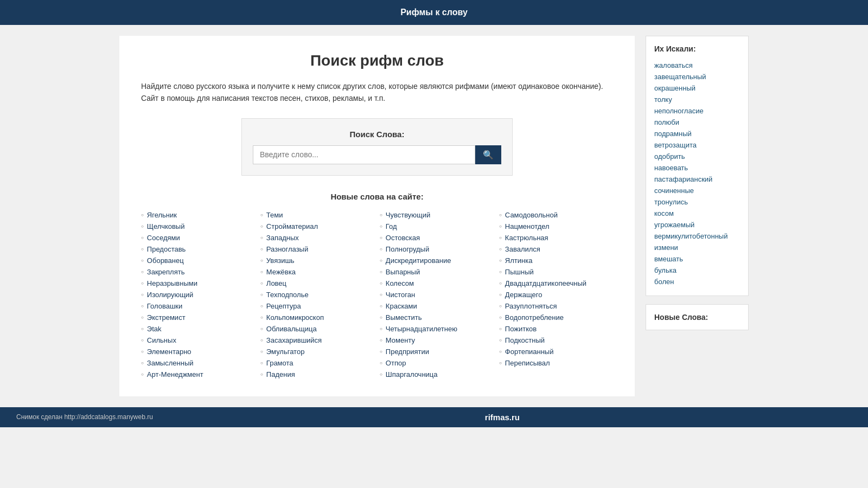 The width and height of the screenshot is (868, 488). Describe the element at coordinates (162, 215) in the screenshot. I see `word-link: Ягельник` at that location.